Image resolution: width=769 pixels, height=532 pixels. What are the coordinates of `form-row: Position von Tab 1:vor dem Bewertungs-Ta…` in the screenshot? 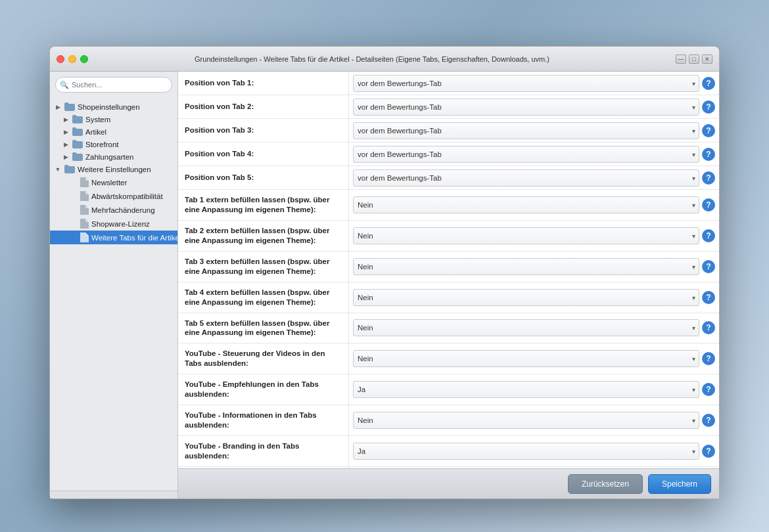 It's located at (448, 83).